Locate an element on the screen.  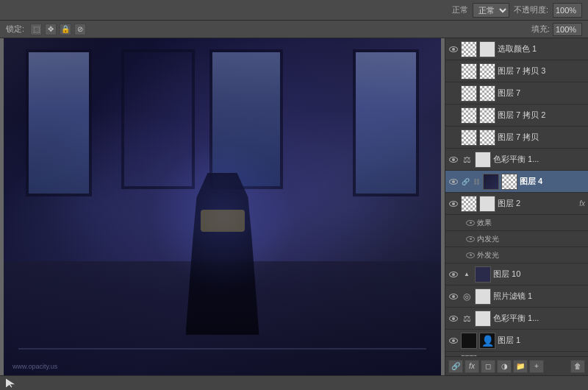
layer-item: 图层 7 拷贝 is located at coordinates (517, 138).